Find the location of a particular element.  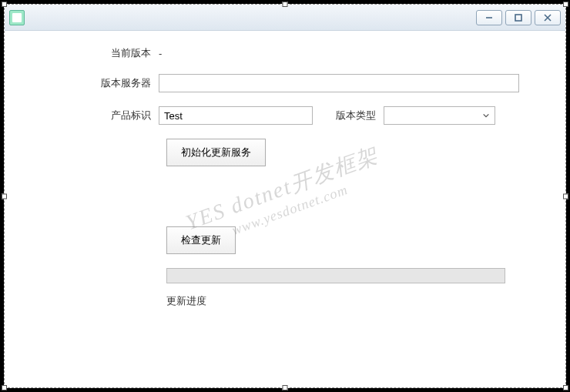

titlebar is located at coordinates (285, 18).